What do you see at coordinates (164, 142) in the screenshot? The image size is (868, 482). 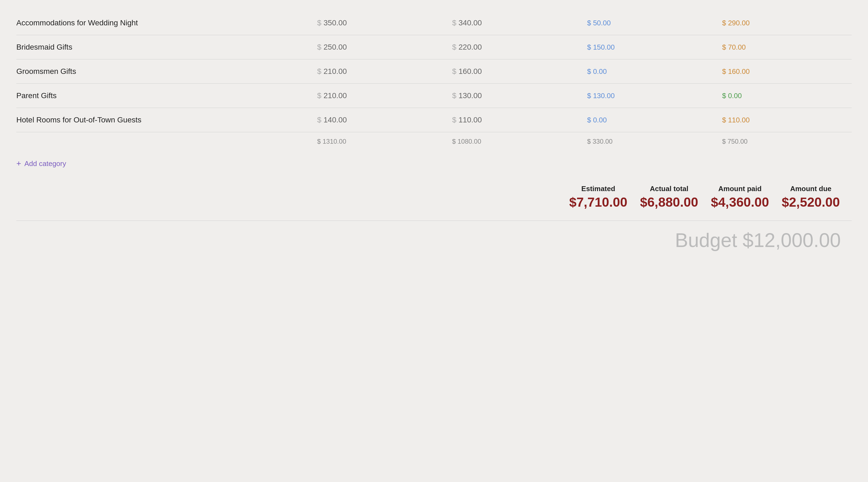 I see `totals-empty` at bounding box center [164, 142].